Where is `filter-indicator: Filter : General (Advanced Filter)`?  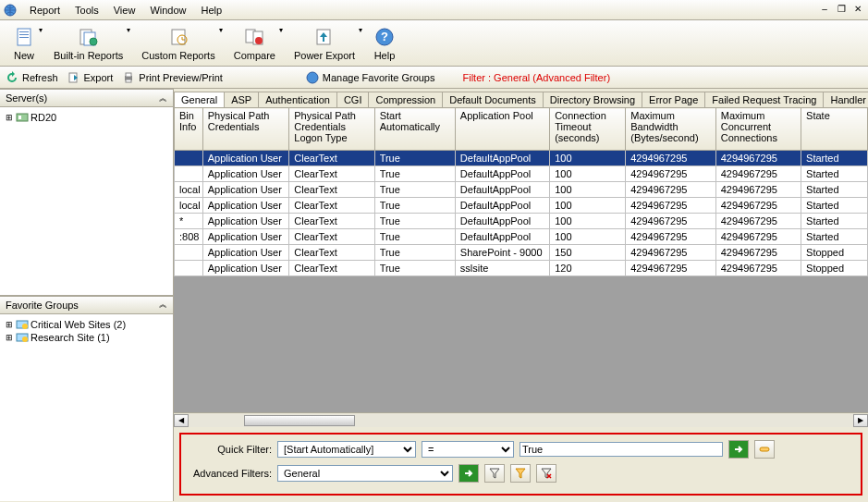 filter-indicator: Filter : General (Advanced Filter) is located at coordinates (536, 78).